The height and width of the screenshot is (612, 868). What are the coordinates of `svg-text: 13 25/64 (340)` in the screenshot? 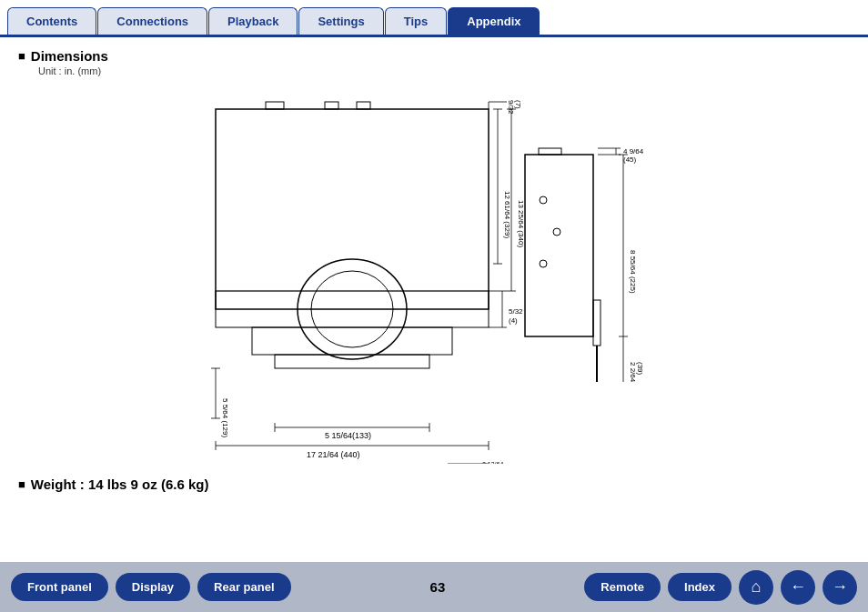 It's located at (520, 224).